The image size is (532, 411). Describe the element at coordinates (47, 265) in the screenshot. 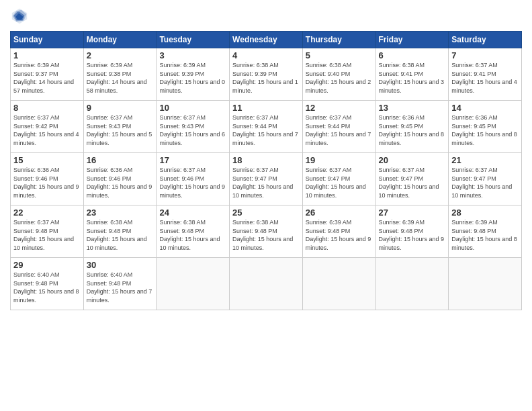

I see `day-number: 29` at that location.